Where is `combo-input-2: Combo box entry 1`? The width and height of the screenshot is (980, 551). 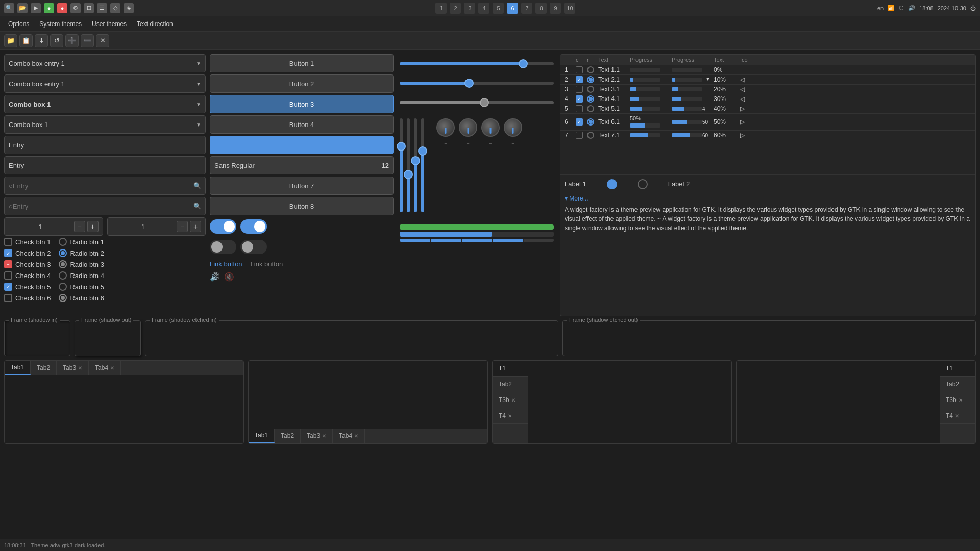
combo-input-2: Combo box entry 1 is located at coordinates (102, 84).